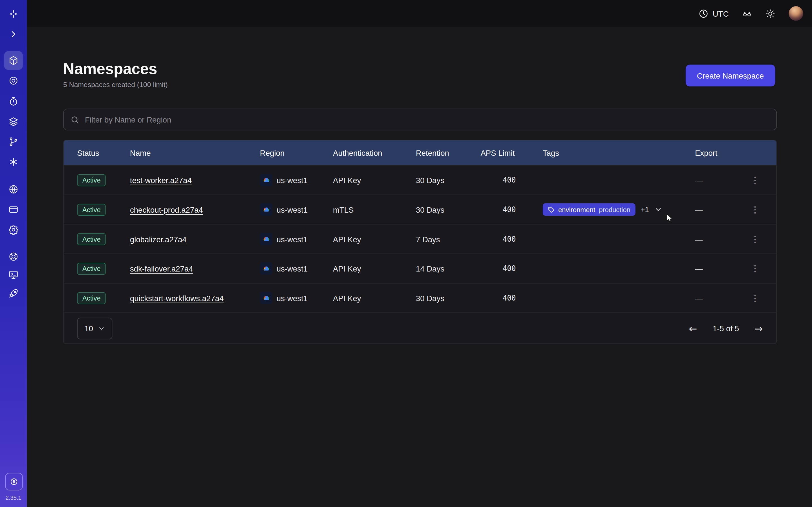  I want to click on timezone-selector: UTC, so click(713, 13).